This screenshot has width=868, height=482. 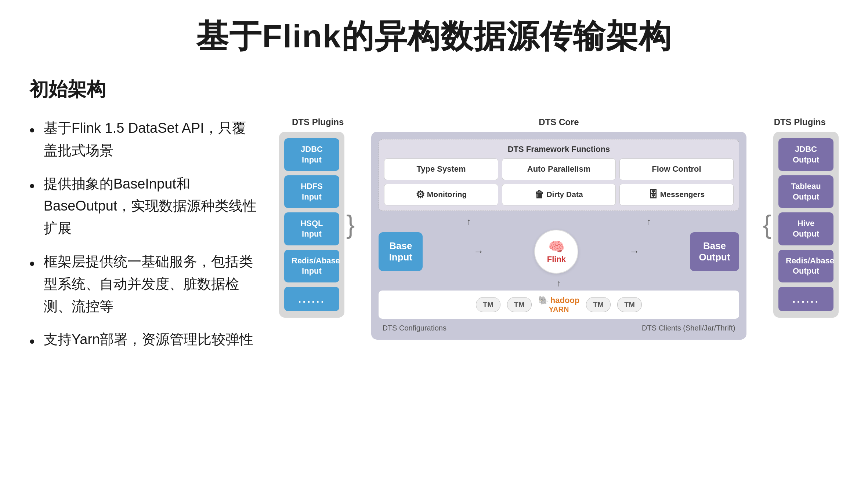 What do you see at coordinates (806, 191) in the screenshot?
I see `right-plugin-tableau: TableauOutput` at bounding box center [806, 191].